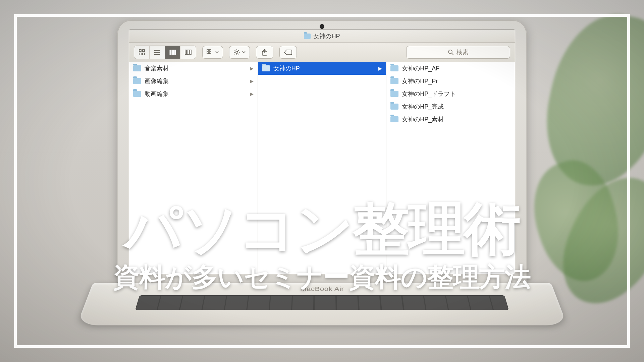  What do you see at coordinates (423, 107) in the screenshot?
I see `folder-label: 女神のHP_完成` at bounding box center [423, 107].